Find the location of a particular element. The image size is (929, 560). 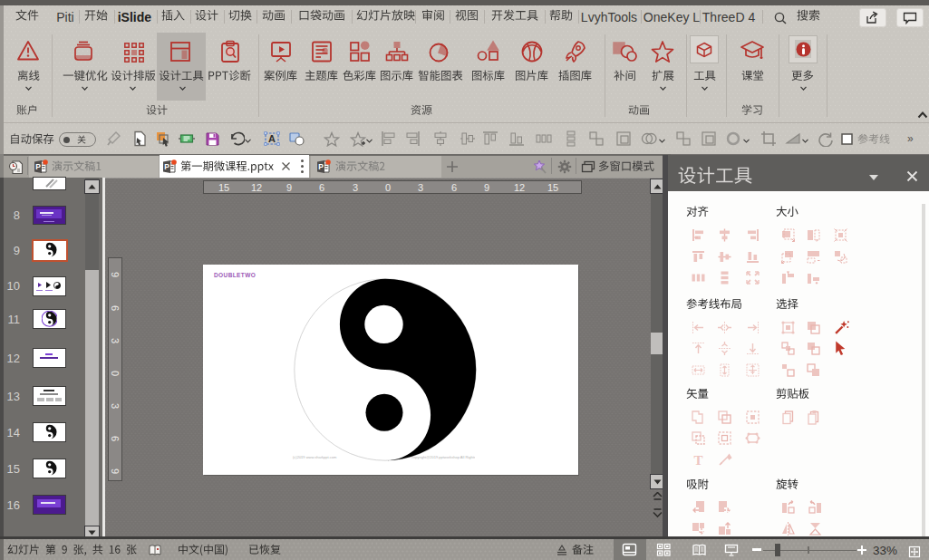

svg-text: A is located at coordinates (272, 139).